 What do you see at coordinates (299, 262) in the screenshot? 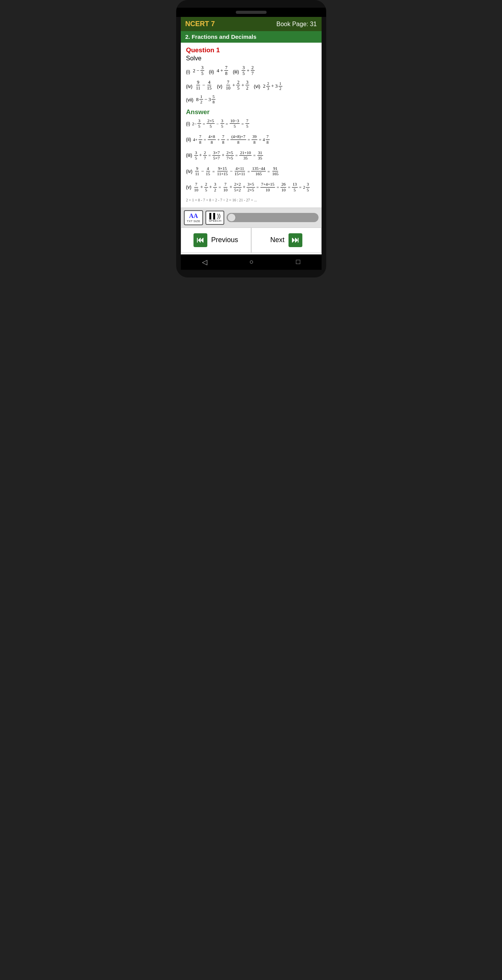
I see `recents-icon: □` at bounding box center [299, 262].